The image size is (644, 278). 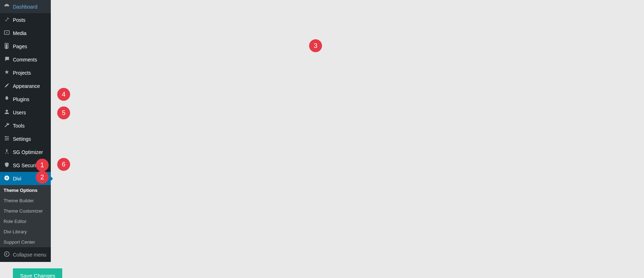 I want to click on sidebar-item-label: Dashboard, so click(x=25, y=7).